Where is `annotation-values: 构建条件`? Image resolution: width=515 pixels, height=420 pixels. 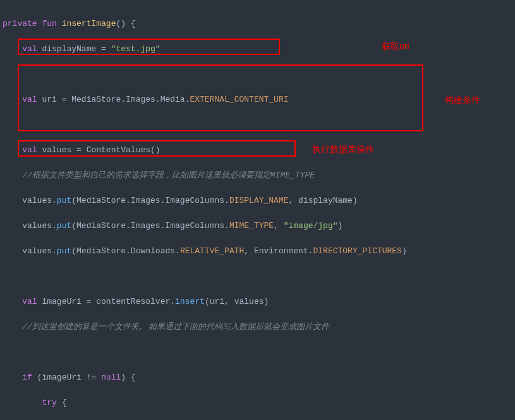 annotation-values: 构建条件 is located at coordinates (463, 100).